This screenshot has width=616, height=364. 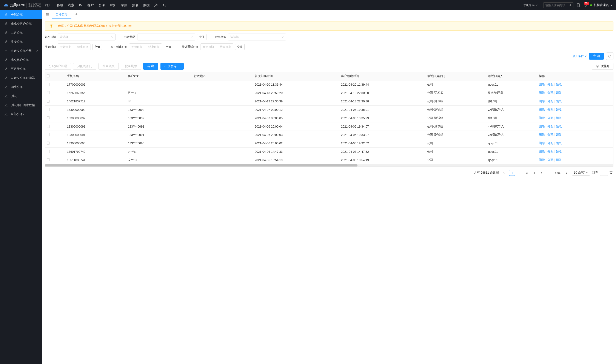 I want to click on sidebar-item-9: 测试, so click(x=21, y=96).